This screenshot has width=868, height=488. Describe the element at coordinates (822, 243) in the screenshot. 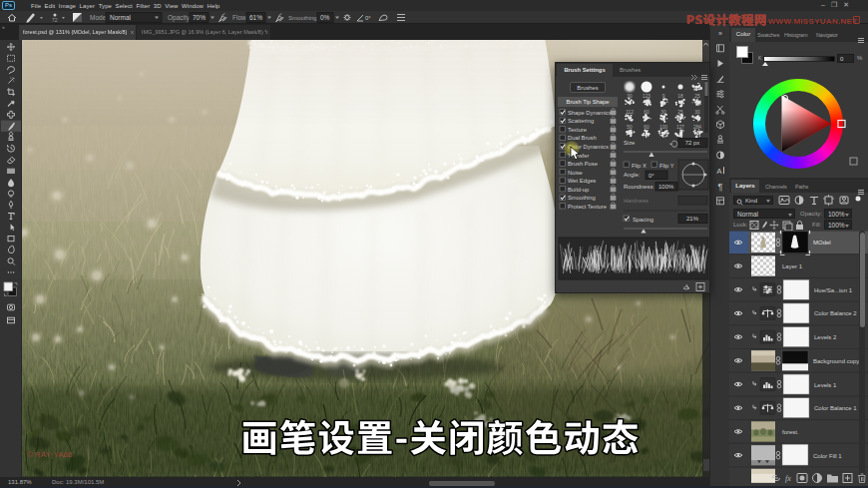

I see `svg-text: MOdel` at that location.